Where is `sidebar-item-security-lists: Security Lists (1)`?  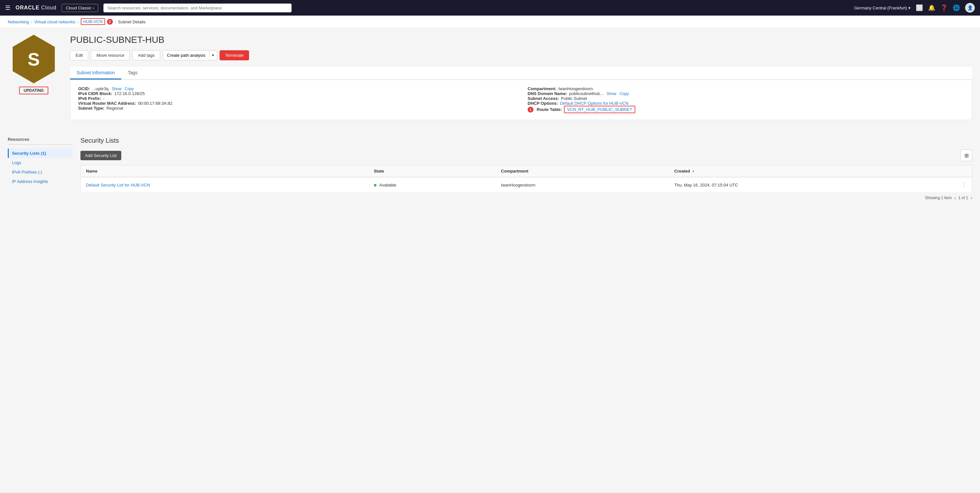
sidebar-item-security-lists: Security Lists (1) is located at coordinates (40, 153).